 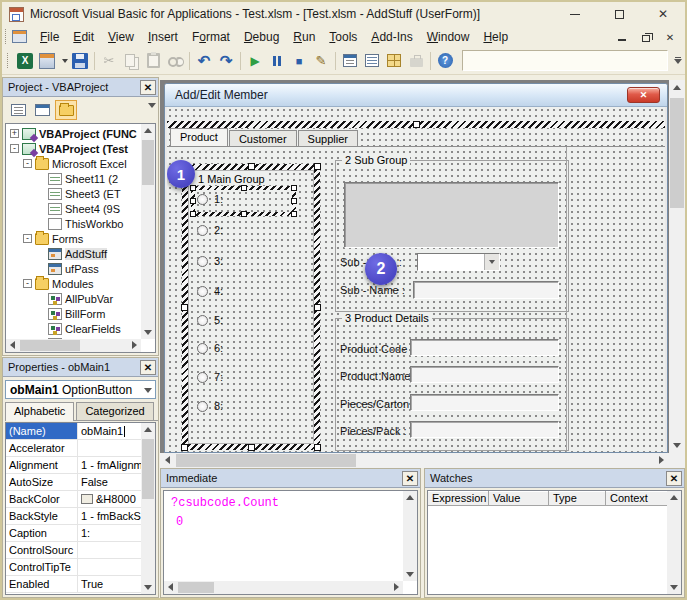 What do you see at coordinates (131, 61) in the screenshot?
I see `copy-icon` at bounding box center [131, 61].